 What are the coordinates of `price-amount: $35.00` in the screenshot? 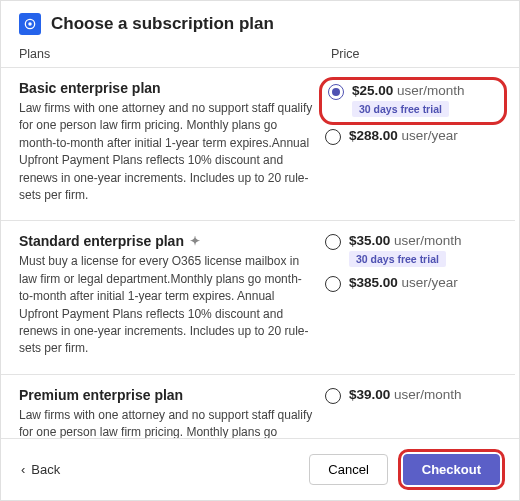 It's located at (370, 240).